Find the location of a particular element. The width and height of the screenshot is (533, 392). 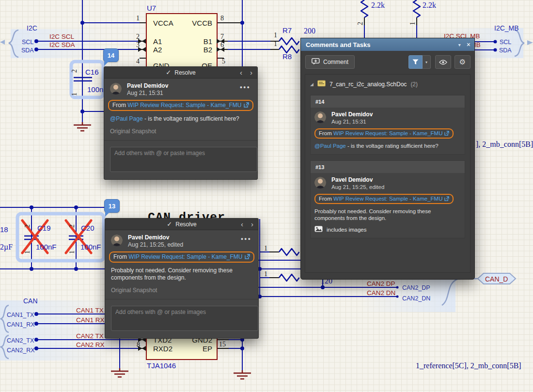

eye-icon is located at coordinates (443, 62).